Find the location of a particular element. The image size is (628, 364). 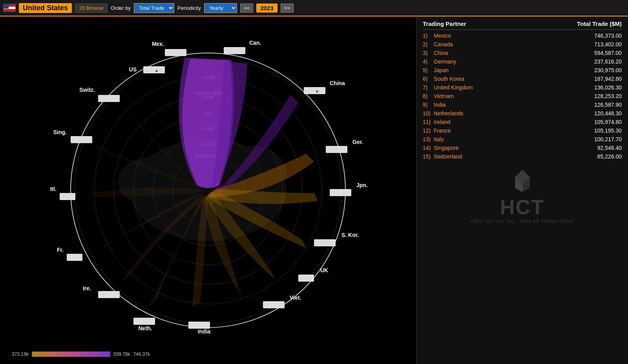

table-row: 15) Switzerland 85,226.00 is located at coordinates (522, 157).